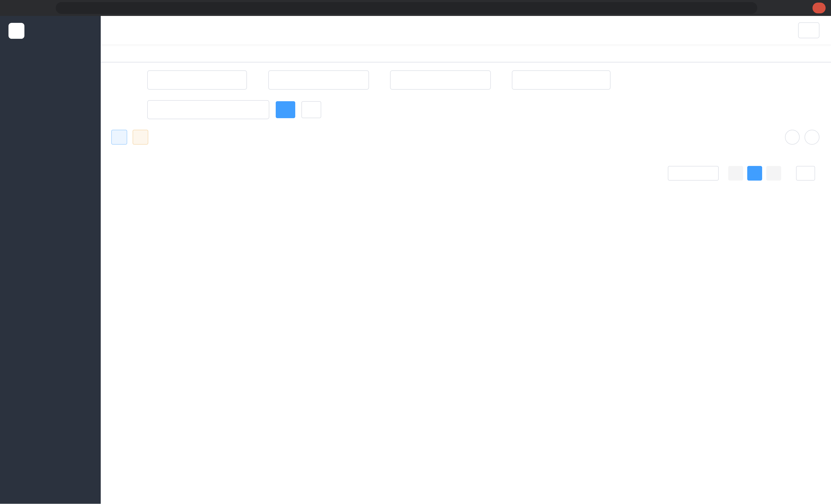  What do you see at coordinates (285, 110) in the screenshot?
I see `search-button` at bounding box center [285, 110].